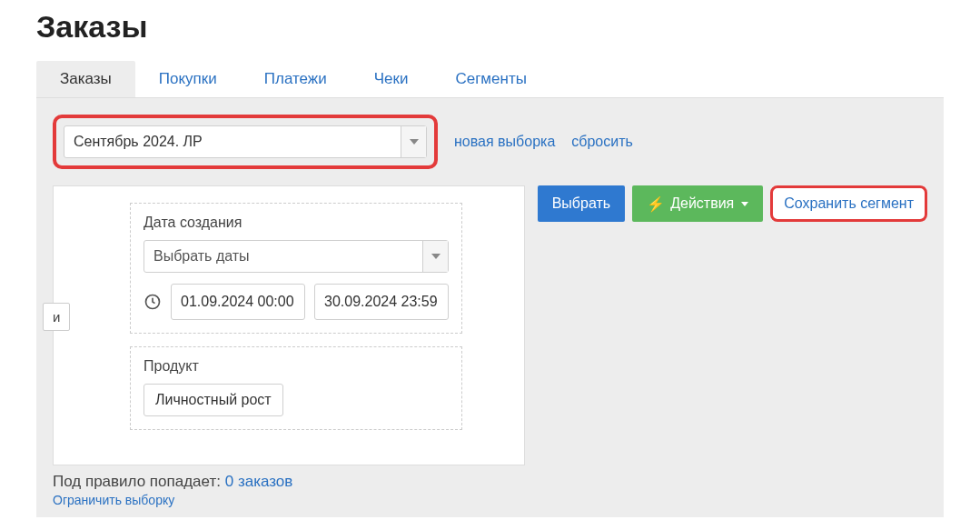 The width and height of the screenshot is (980, 520). I want to click on tab-purchases: Покупки, so click(188, 79).